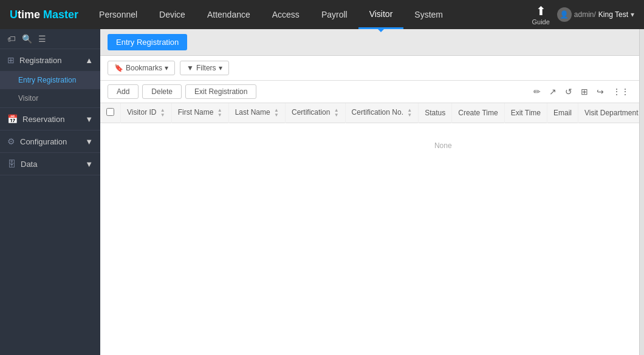  Describe the element at coordinates (50, 119) in the screenshot. I see `sidebar-section-reservation-header: 📅 Reservation ▼` at that location.